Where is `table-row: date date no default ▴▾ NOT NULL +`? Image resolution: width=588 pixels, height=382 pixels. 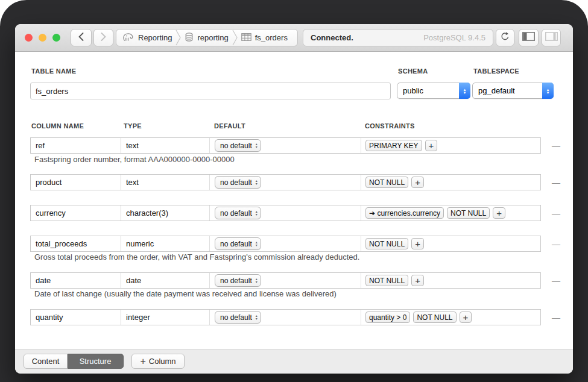
table-row: date date no default ▴▾ NOT NULL + is located at coordinates (286, 281).